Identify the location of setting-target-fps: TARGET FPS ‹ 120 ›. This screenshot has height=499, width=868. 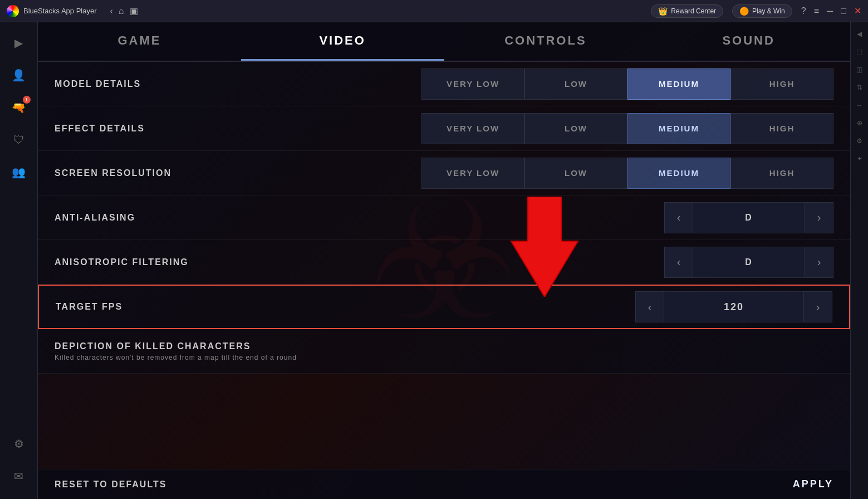
(444, 307).